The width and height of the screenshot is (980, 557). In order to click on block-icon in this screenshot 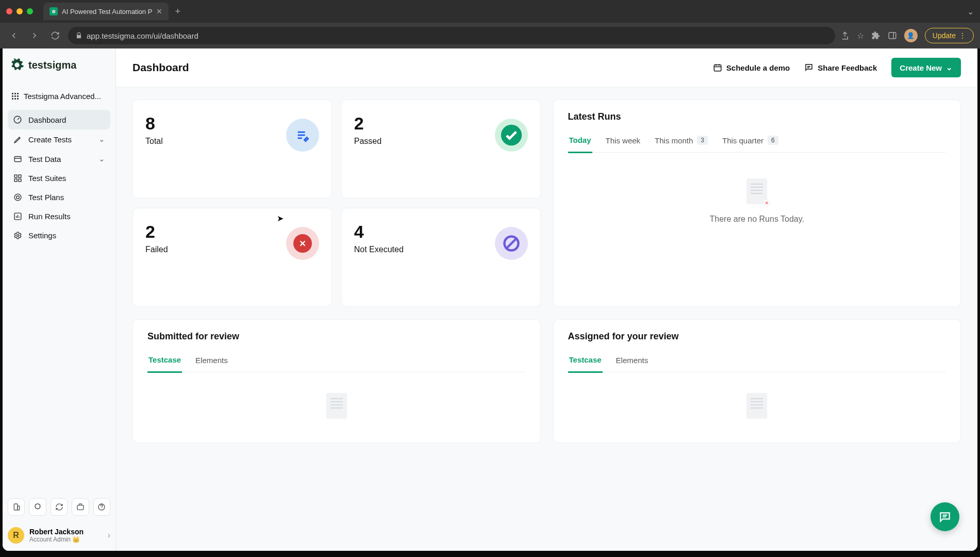, I will do `click(511, 243)`.